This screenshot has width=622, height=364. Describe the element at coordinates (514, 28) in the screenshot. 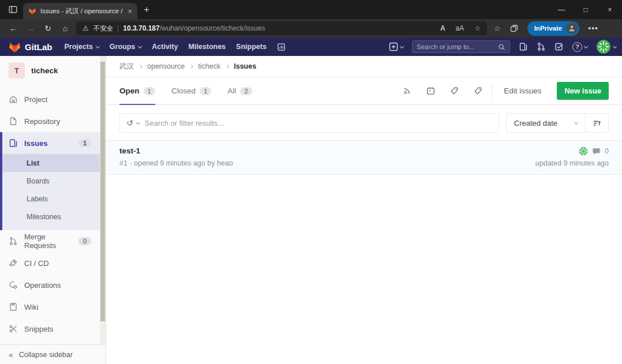

I see `collections-icon` at that location.